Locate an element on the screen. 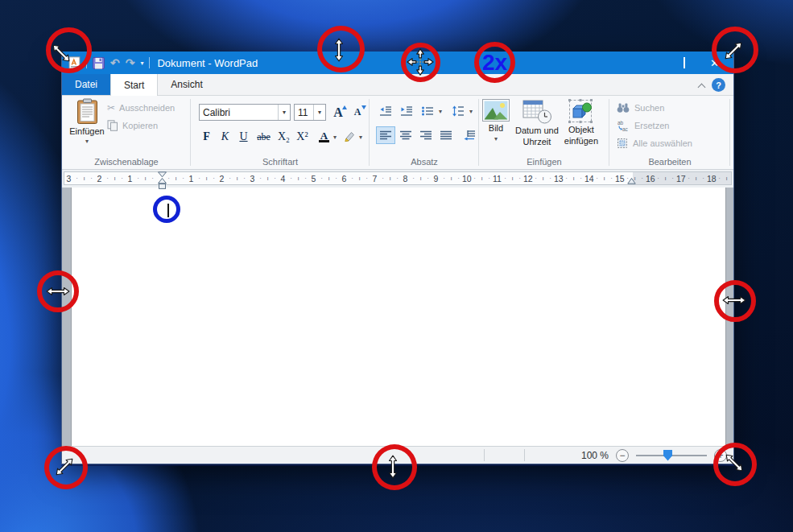 The image size is (793, 532). font-family-combobox: Calibri ▾ is located at coordinates (245, 113).